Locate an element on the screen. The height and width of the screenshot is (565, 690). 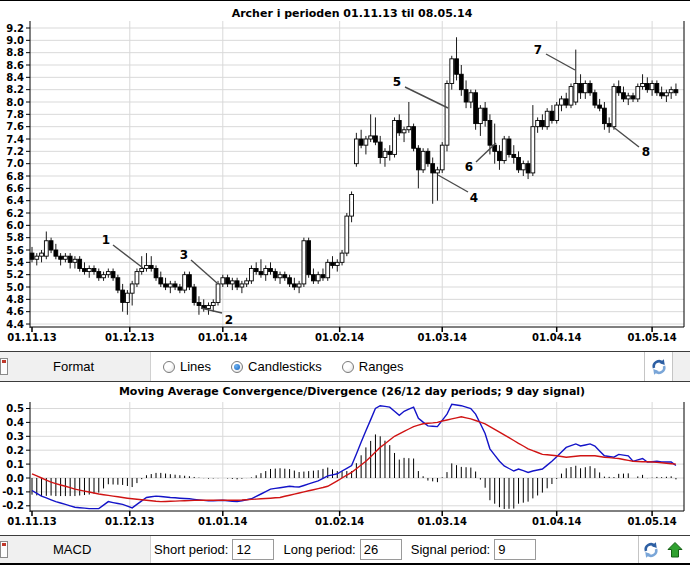
svg-text: 8.2 is located at coordinates (15, 90).